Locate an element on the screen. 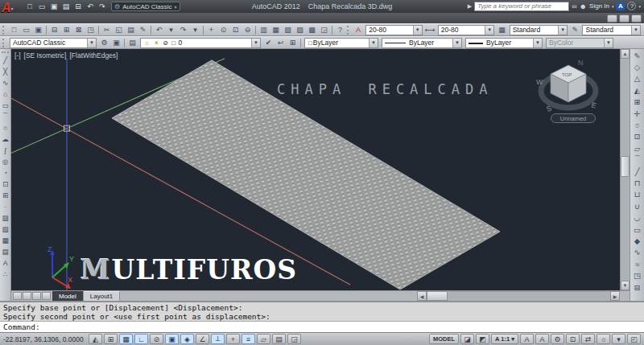 The image size is (644, 345). search-icon: ∞ is located at coordinates (574, 6).